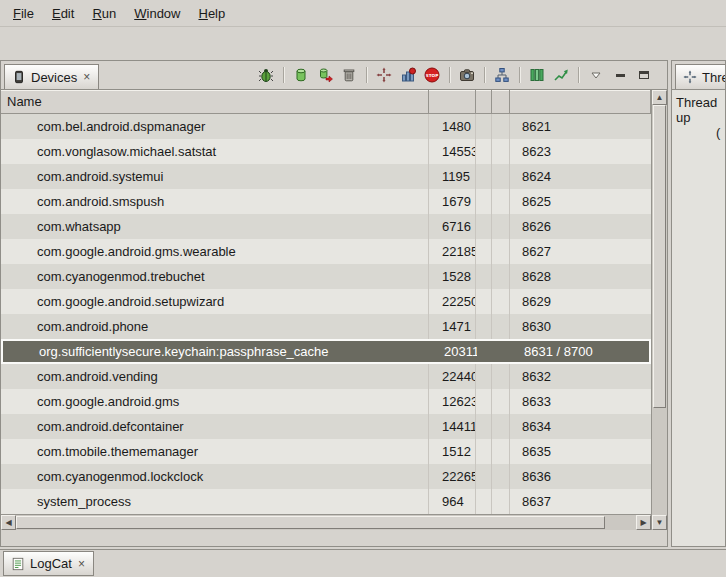  Describe the element at coordinates (501, 102) in the screenshot. I see `column-header-blank2` at that location.